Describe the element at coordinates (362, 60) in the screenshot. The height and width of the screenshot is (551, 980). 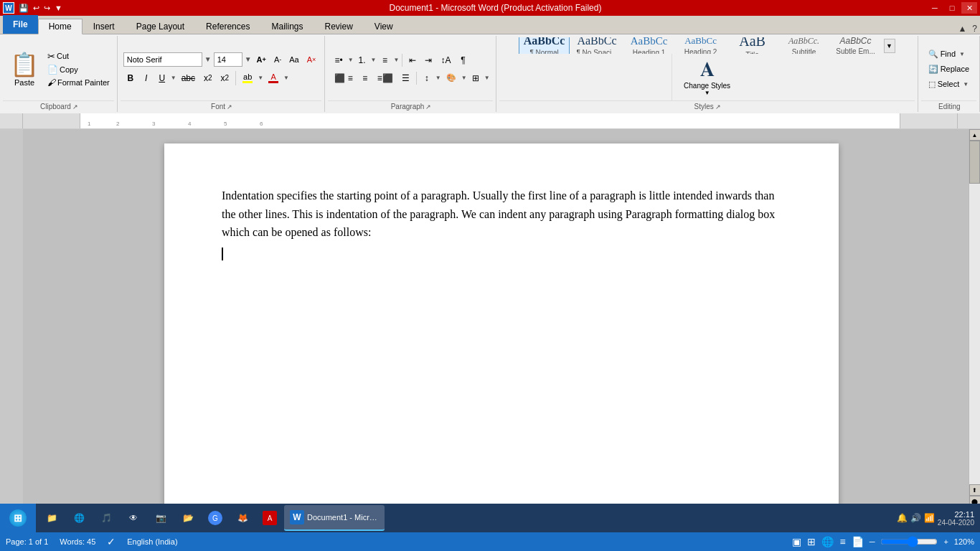
I see `numbering-button: 1.` at that location.